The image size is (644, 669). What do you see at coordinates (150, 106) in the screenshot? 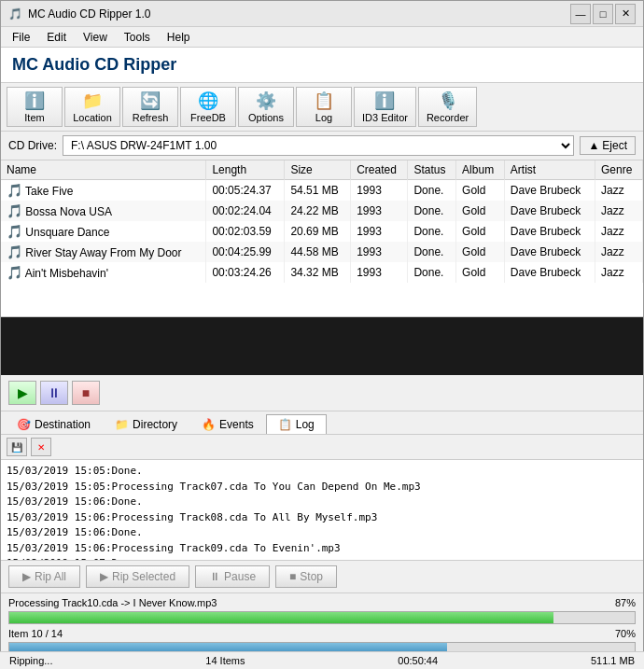
I see `toolbar-refresh-button: 🔄 Refresh` at bounding box center [150, 106].